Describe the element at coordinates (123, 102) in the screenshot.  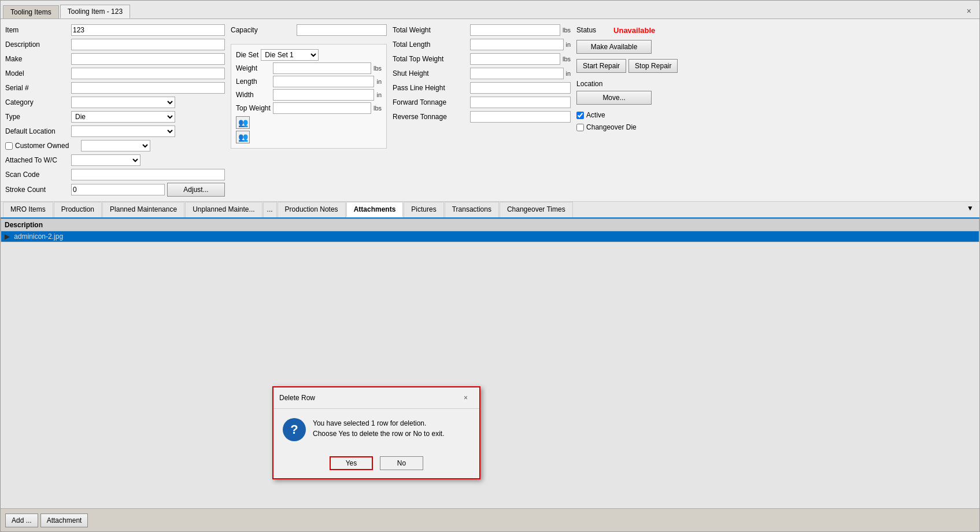
I see `category-select` at that location.